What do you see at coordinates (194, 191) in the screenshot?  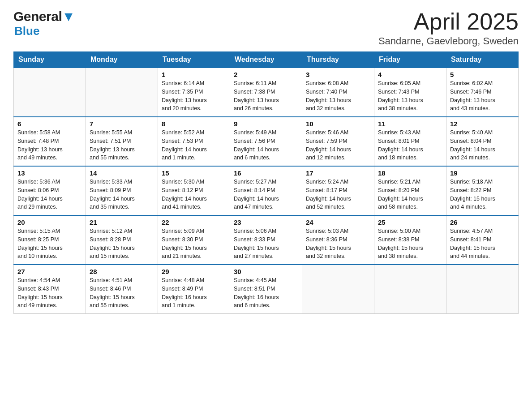 I see `calendar-cell: 15Sunrise: 5:30 AMSunset: 8:12 PMDayligh…` at bounding box center [194, 191].